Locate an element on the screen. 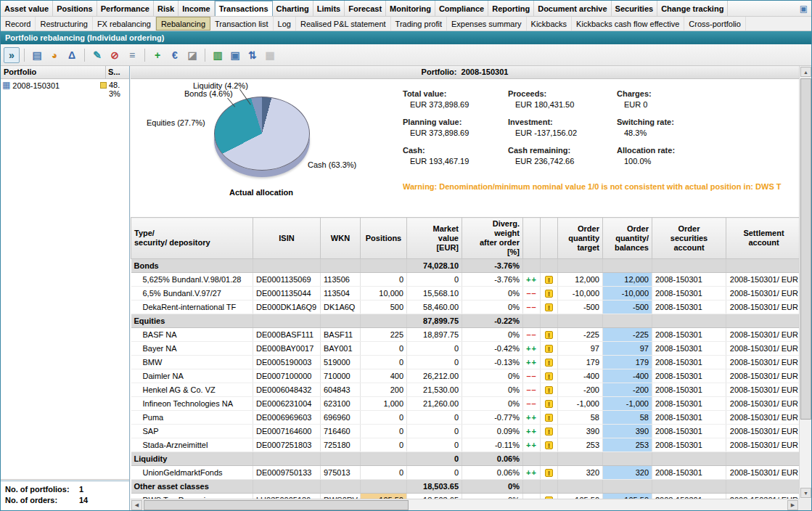 The image size is (812, 511). toolbar-separator is located at coordinates (205, 55).